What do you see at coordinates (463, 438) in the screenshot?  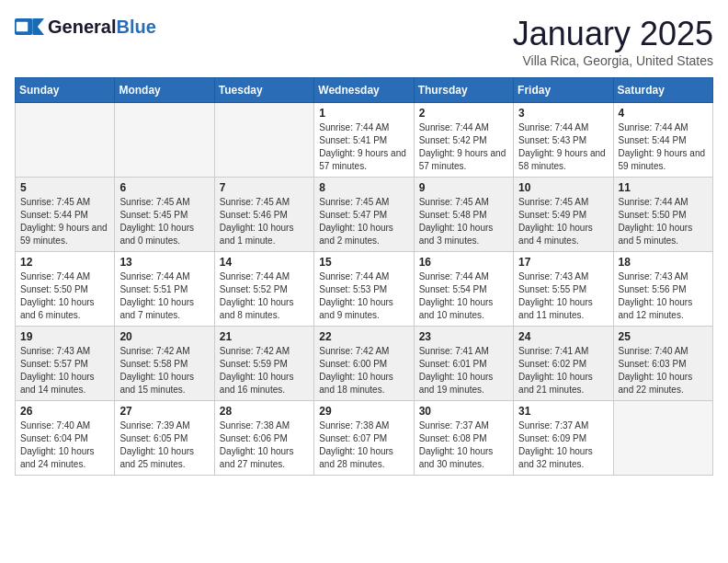 I see `calendar-day-cell: 30Sunrise: 7:37 AMSunset: 6:08 PMDayligh…` at bounding box center [463, 438].